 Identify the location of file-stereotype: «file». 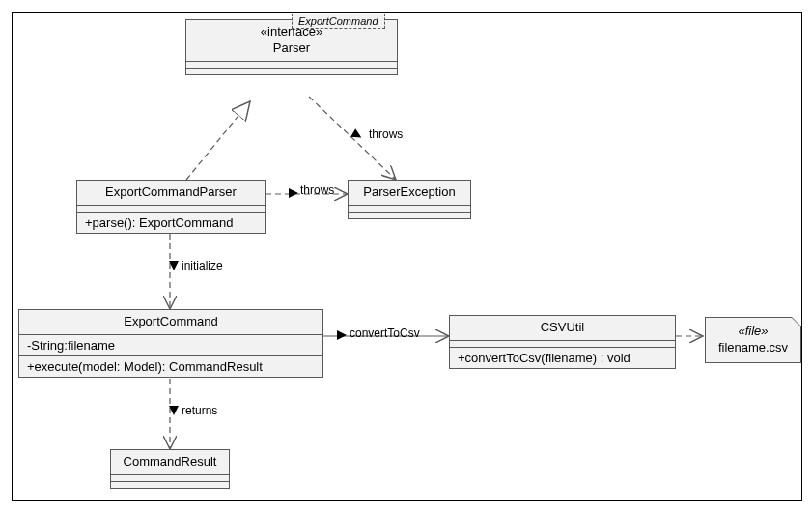
(753, 330).